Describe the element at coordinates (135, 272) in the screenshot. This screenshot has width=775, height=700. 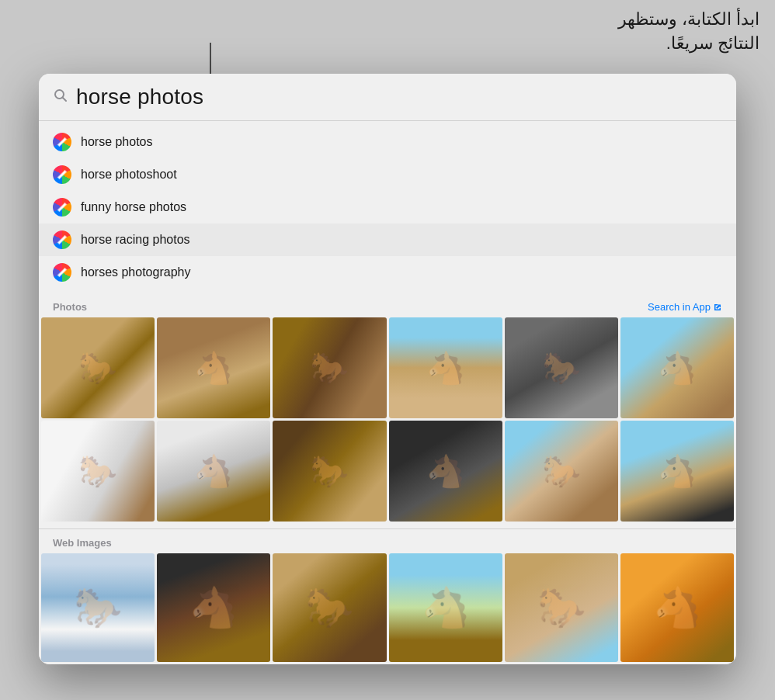
I see `suggestion-text: horses photography` at that location.